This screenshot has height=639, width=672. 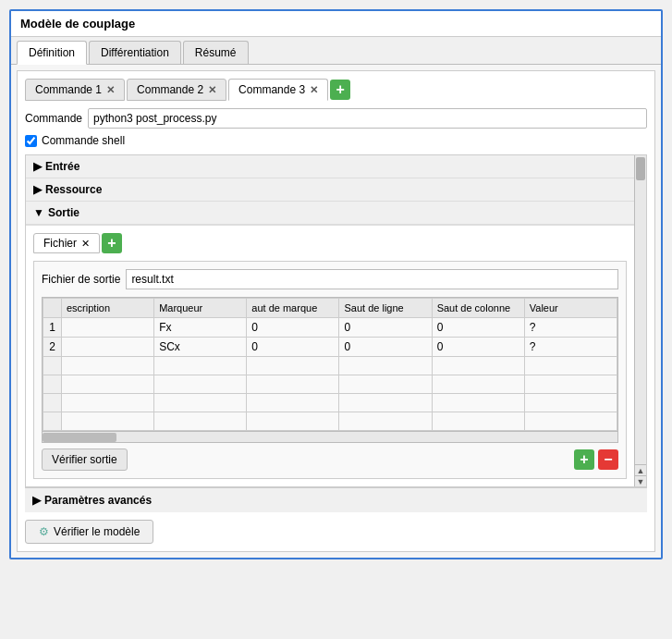 I want to click on table-row: 2 SCx 0 0 0 ?, so click(x=331, y=348).